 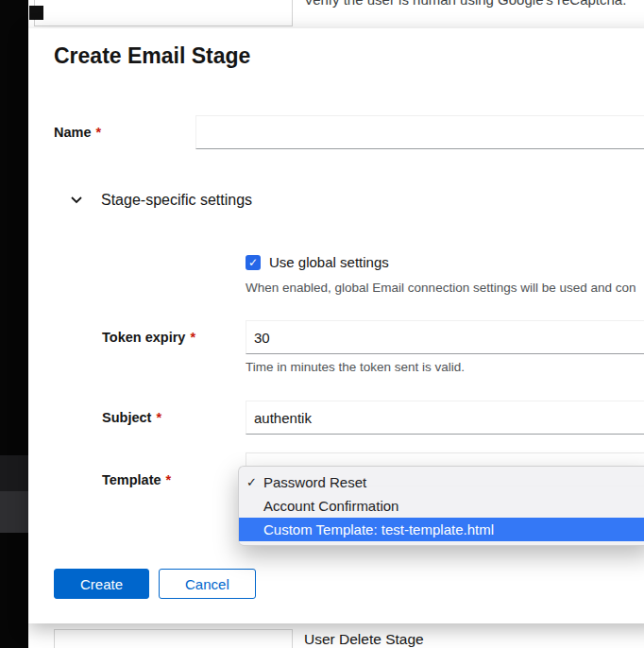 What do you see at coordinates (441, 506) in the screenshot?
I see `template-dropdown-menu: ✓ Password Reset Account Confirmation Cu…` at bounding box center [441, 506].